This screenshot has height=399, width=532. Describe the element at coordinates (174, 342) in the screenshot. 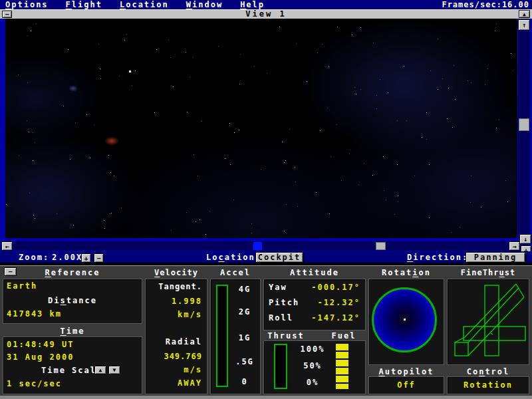

I see `radial-label: Radial` at that location.